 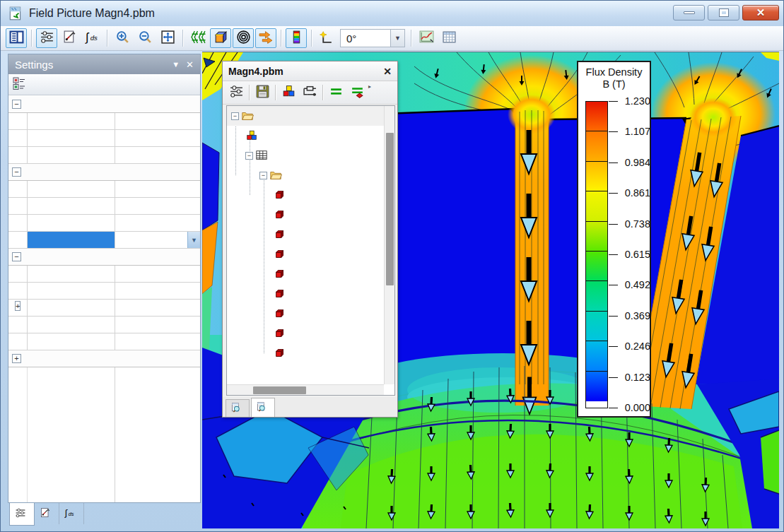 I want to click on tree-item-coil-r-, so click(x=305, y=235).